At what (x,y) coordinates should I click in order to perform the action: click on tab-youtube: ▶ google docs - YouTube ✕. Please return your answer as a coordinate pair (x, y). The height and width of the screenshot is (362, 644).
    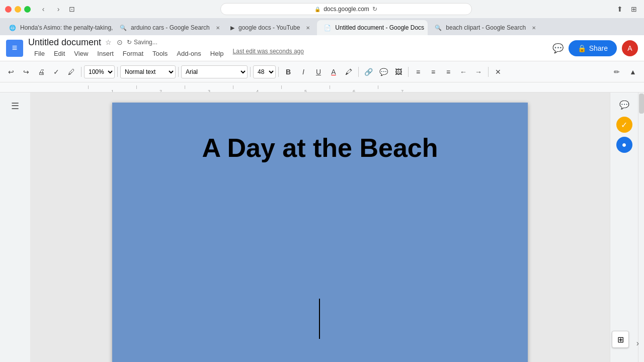
    Looking at the image, I should click on (270, 28).